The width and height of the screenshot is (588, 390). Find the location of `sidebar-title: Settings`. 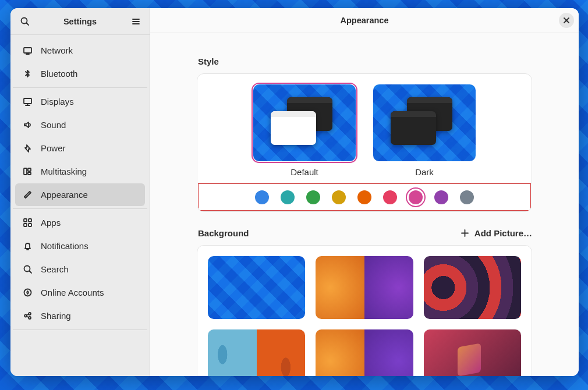

sidebar-title: Settings is located at coordinates (80, 22).